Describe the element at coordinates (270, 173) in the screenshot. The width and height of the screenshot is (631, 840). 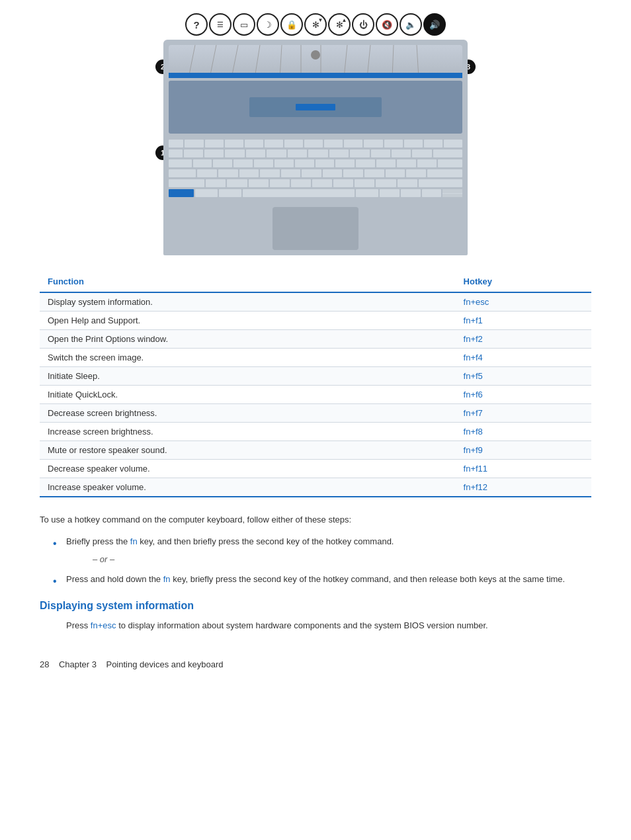
I see `key-f` at that location.